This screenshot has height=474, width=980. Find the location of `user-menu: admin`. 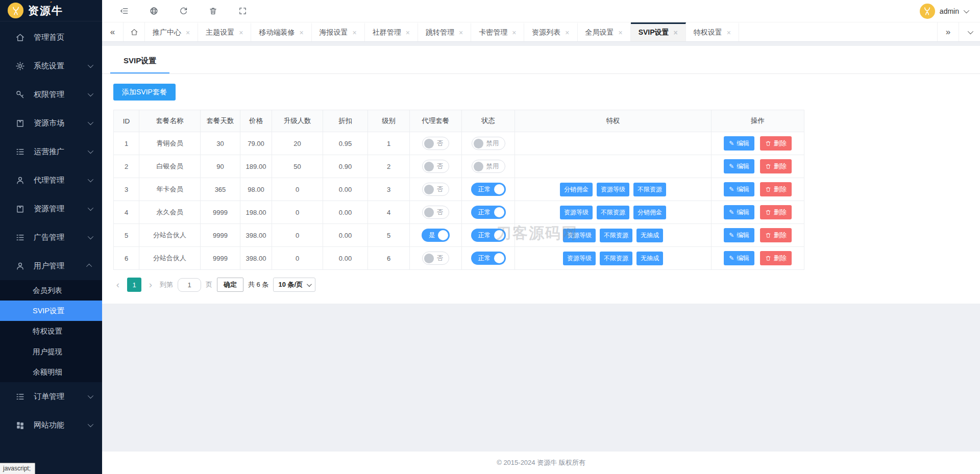

user-menu: admin is located at coordinates (950, 11).